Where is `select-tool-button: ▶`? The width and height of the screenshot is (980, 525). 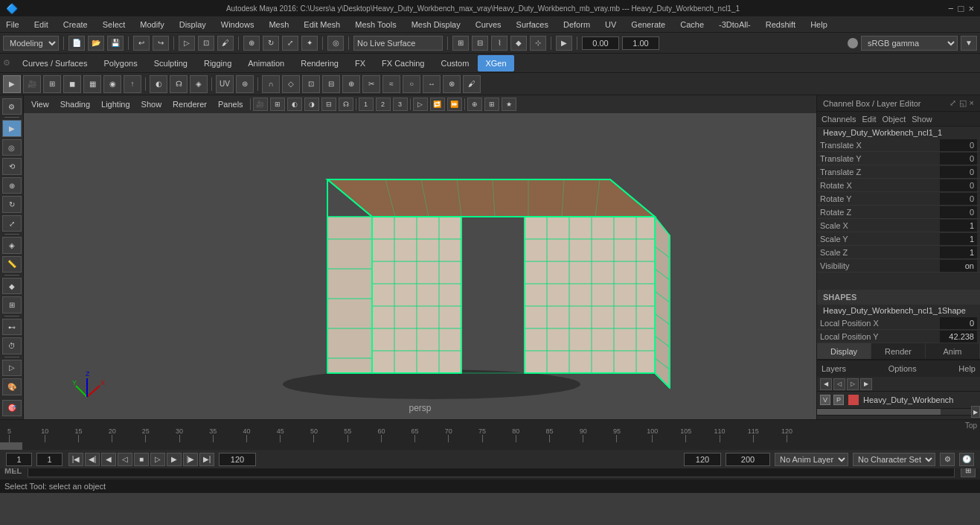 select-tool-button: ▶ is located at coordinates (12, 84).